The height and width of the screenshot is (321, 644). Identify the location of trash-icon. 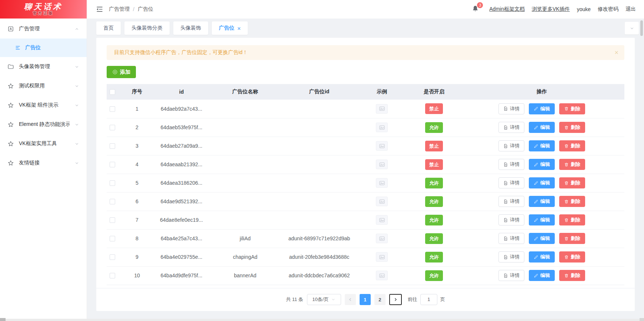
(567, 164).